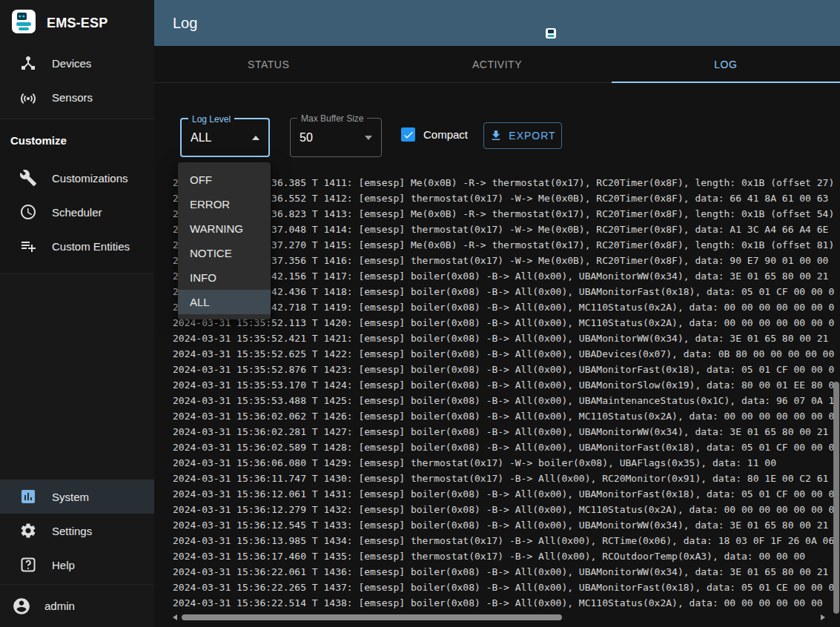 The width and height of the screenshot is (840, 627). What do you see at coordinates (503, 417) in the screenshot?
I see `log-line: 2024-03-31 15:36:02.062 T 1426: [emsesp]…` at bounding box center [503, 417].